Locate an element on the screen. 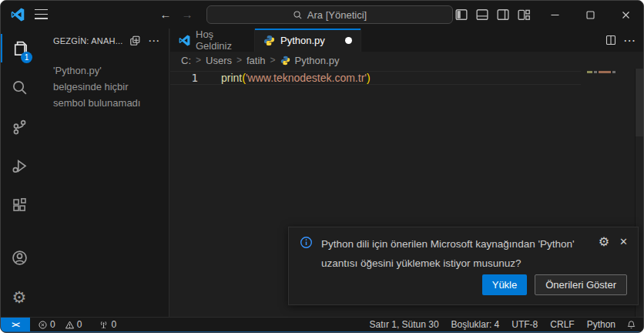 Image resolution: width=644 pixels, height=333 pixels. remote-indicator: >< is located at coordinates (15, 325).